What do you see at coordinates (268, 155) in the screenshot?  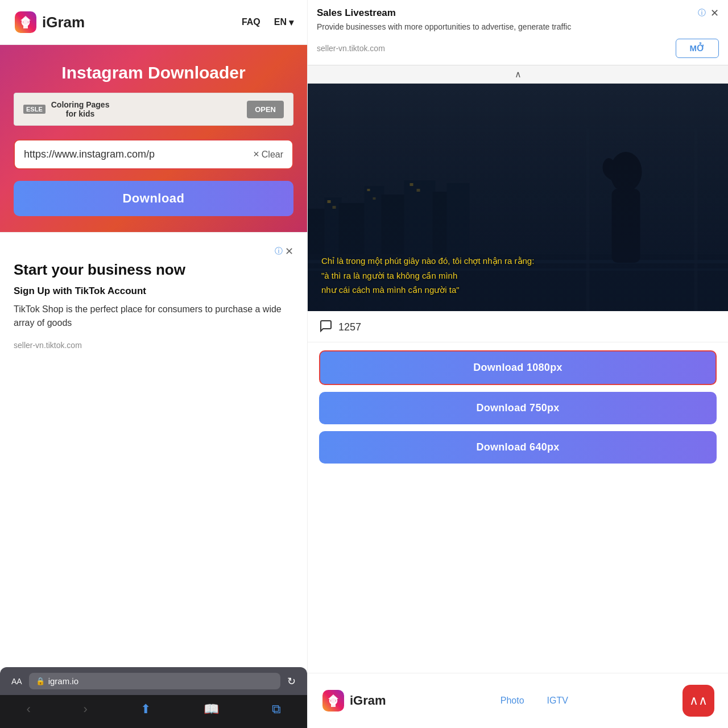 I see `clear-button: × Clear` at bounding box center [268, 155].